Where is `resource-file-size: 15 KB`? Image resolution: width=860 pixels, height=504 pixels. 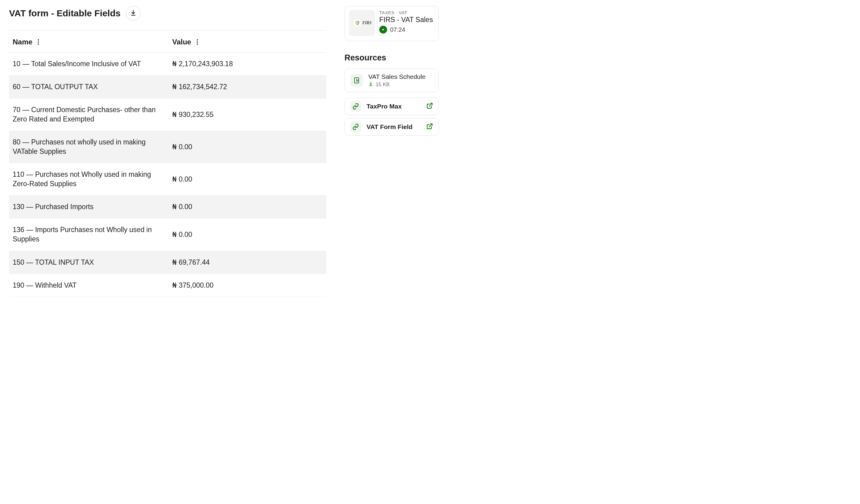 resource-file-size: 15 KB is located at coordinates (383, 85).